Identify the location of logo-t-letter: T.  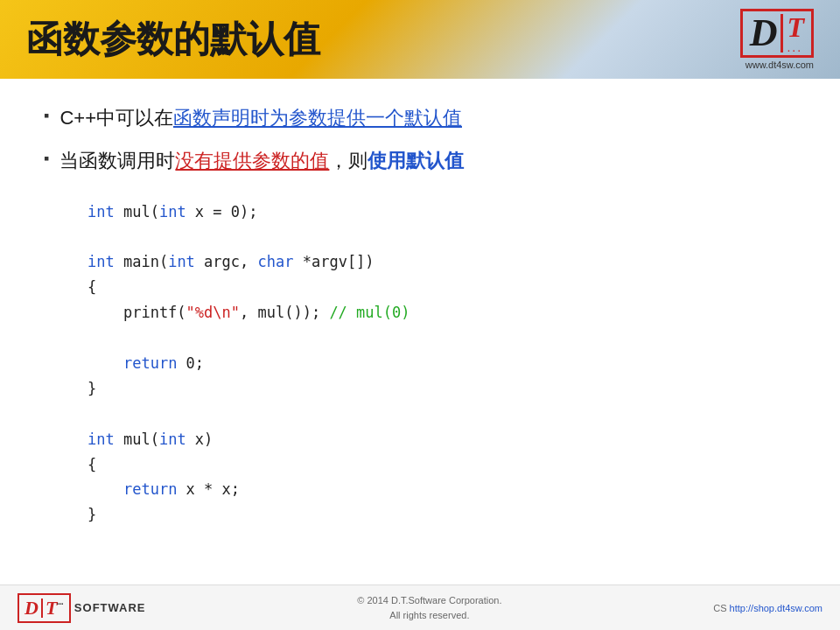
(795, 27).